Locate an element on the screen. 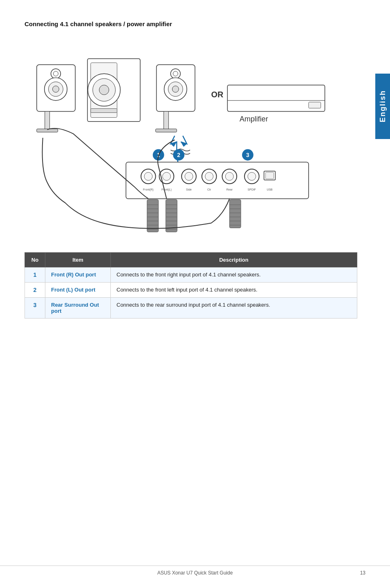  cell-item: Front (R) Out port is located at coordinates (78, 275).